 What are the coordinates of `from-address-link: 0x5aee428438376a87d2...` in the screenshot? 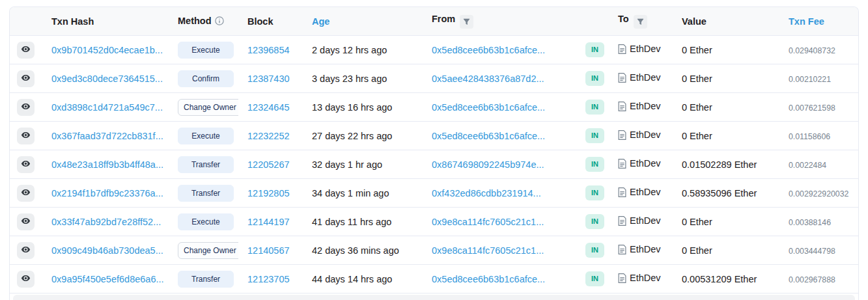 It's located at (488, 79).